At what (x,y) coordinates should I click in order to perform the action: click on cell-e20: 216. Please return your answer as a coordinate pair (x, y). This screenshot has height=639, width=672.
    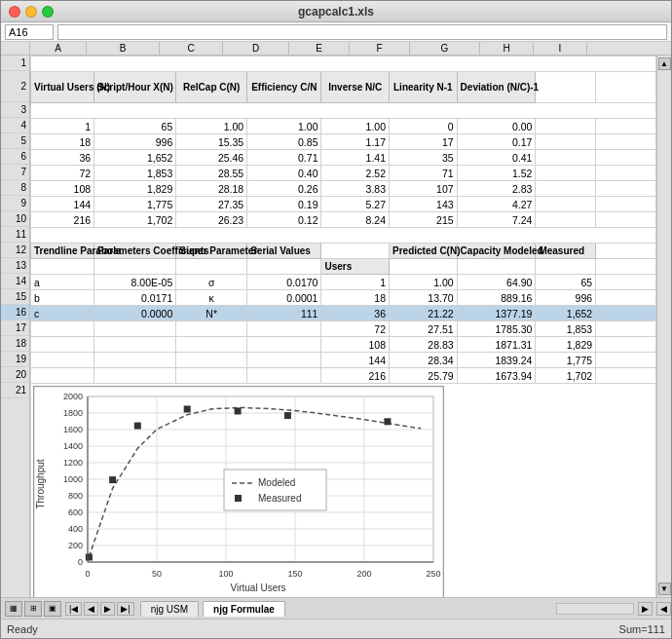
    Looking at the image, I should click on (355, 376).